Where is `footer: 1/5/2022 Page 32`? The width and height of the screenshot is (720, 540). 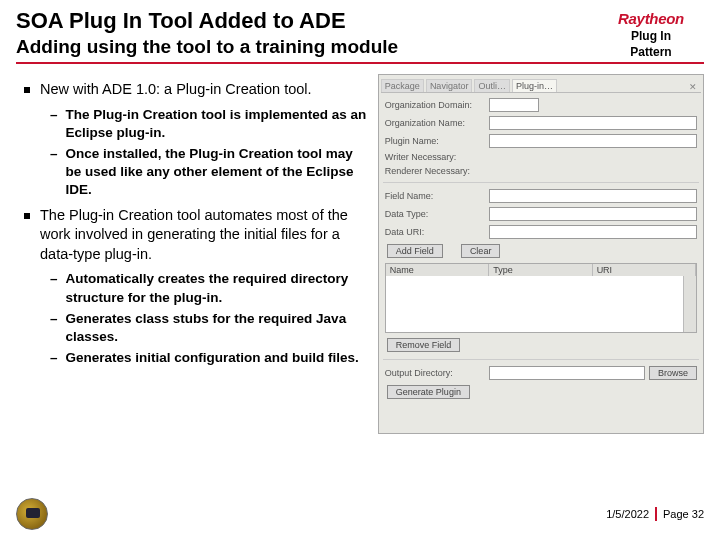 footer: 1/5/2022 Page 32 is located at coordinates (360, 514).